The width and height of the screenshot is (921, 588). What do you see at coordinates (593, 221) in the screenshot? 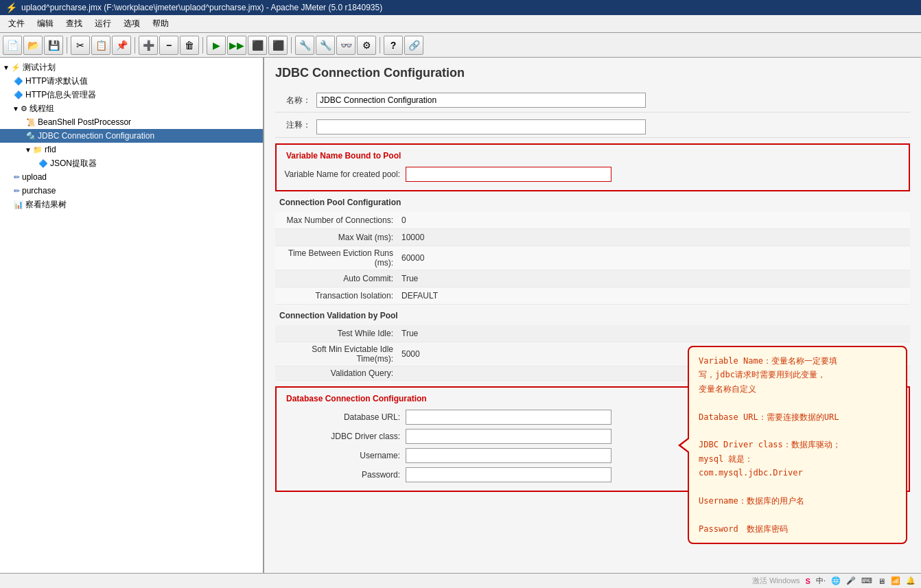
I see `max-connections-row: Max Number of Connections: 0` at bounding box center [593, 221].